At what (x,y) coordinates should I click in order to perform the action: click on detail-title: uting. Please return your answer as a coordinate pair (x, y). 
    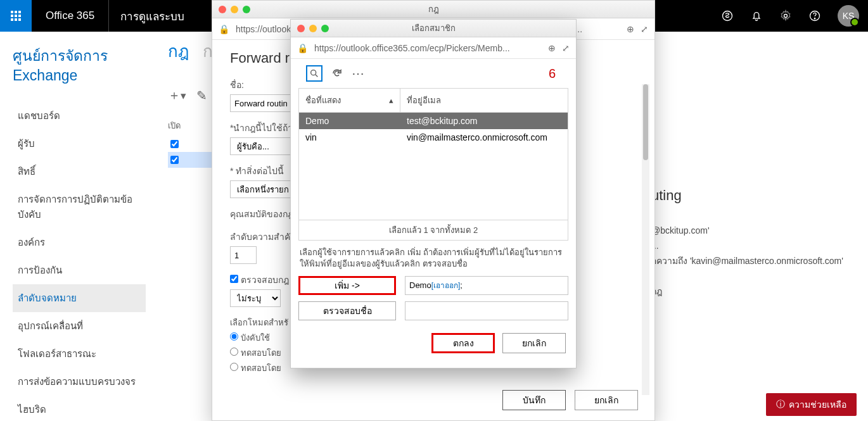
    Looking at the image, I should click on (753, 195).